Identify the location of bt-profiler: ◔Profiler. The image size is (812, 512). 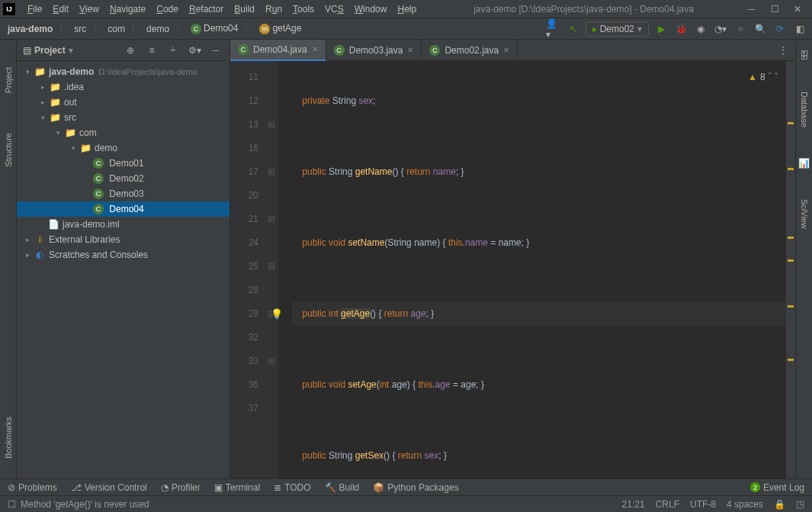
(181, 488).